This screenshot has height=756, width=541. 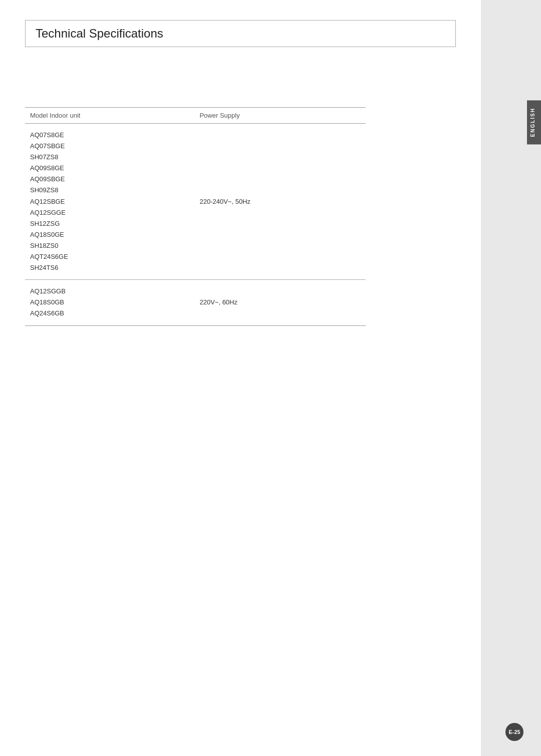 I want to click on page-title: Technical Specifications, so click(x=240, y=34).